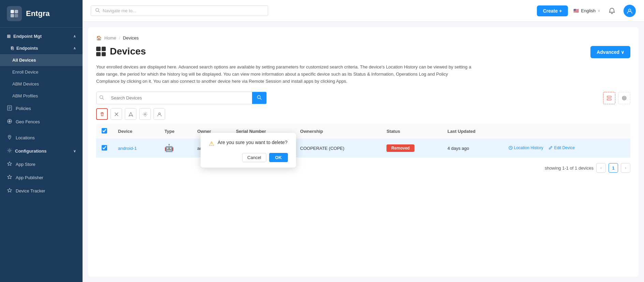 The height and width of the screenshot is (282, 644). What do you see at coordinates (526, 148) in the screenshot?
I see `location-history-link: Location History` at bounding box center [526, 148].